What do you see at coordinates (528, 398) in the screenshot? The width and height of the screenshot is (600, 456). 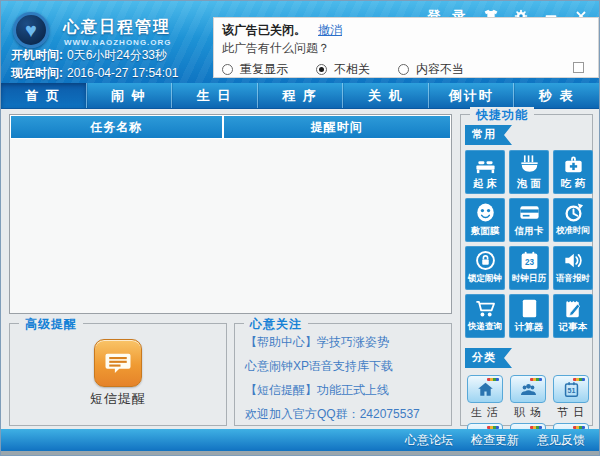 I see `category-workplace: 职 场` at bounding box center [528, 398].